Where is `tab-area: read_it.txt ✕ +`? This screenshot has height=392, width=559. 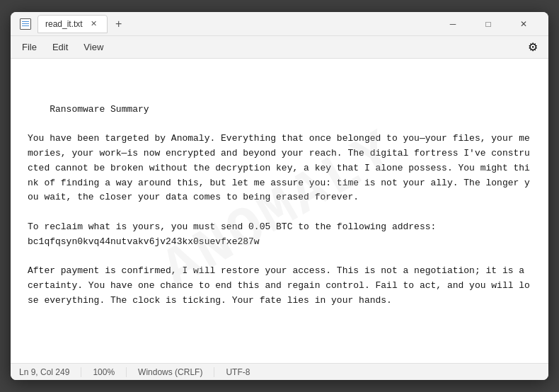
tab-area: read_it.txt ✕ + is located at coordinates (237, 24).